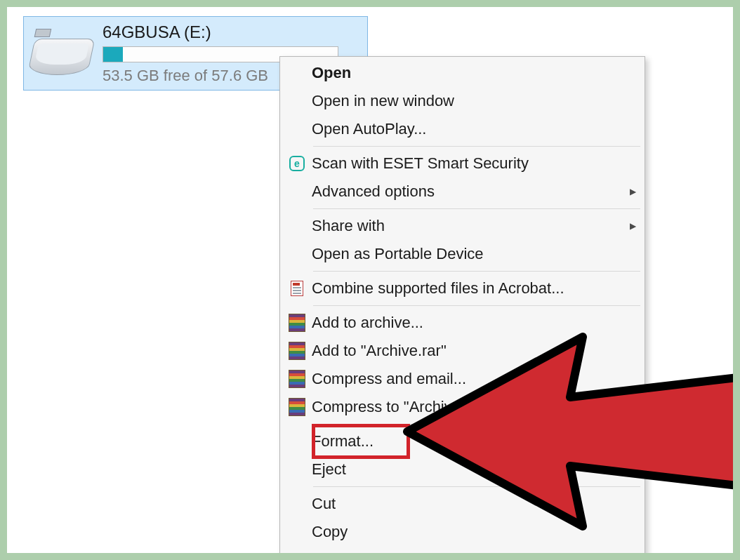 The height and width of the screenshot is (560, 740). What do you see at coordinates (462, 254) in the screenshot?
I see `menu-open-portable: Open as Portable Device` at bounding box center [462, 254].